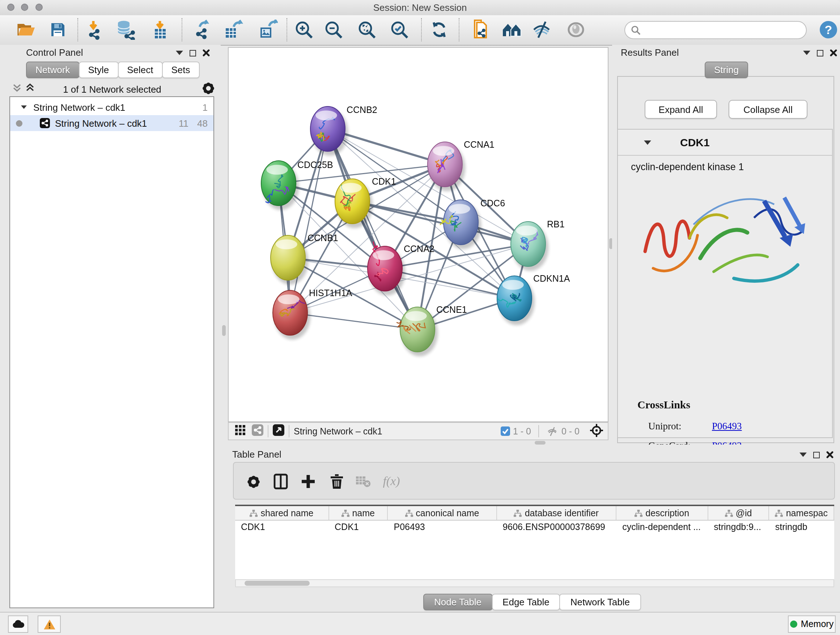 The image size is (840, 635). What do you see at coordinates (112, 107) in the screenshot?
I see `network-collection-row: String Network – cdk1 1` at bounding box center [112, 107].